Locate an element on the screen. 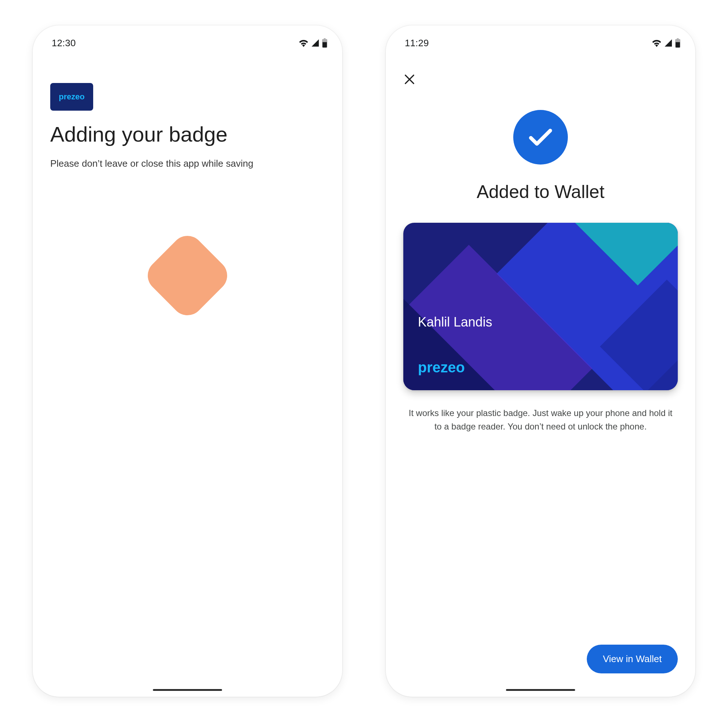 Image resolution: width=728 pixels, height=728 pixels. close-icon is located at coordinates (409, 79).